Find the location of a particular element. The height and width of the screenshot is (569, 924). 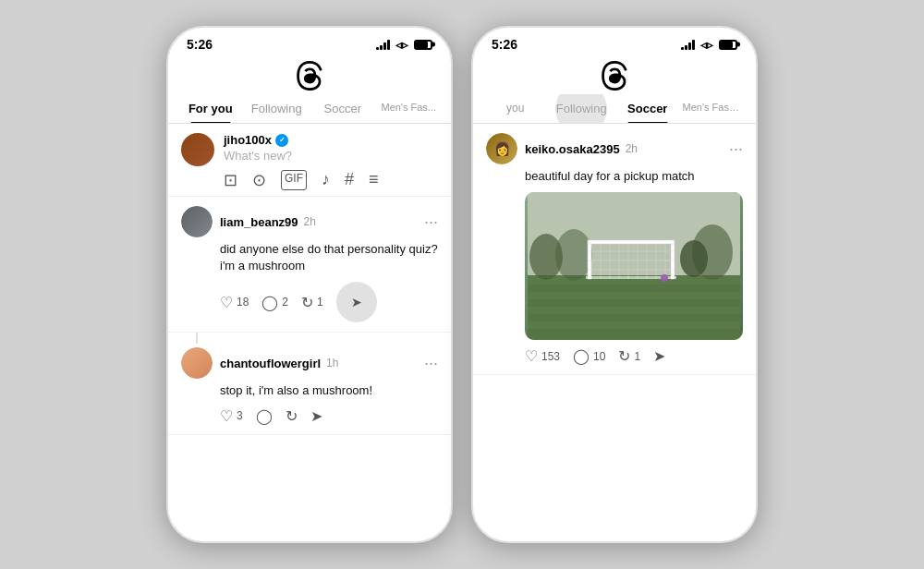

post-1-time: 2h is located at coordinates (310, 222).